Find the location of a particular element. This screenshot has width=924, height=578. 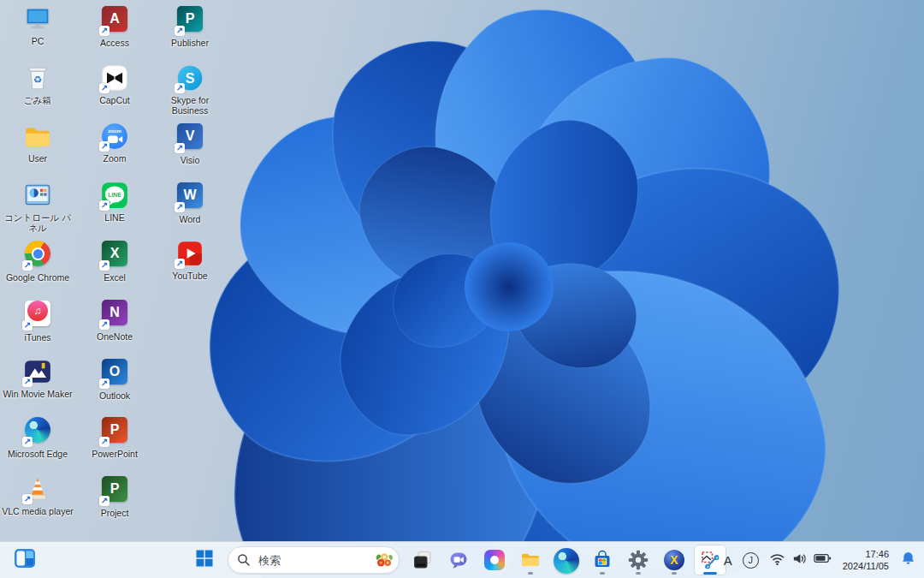

search-icon is located at coordinates (244, 560).